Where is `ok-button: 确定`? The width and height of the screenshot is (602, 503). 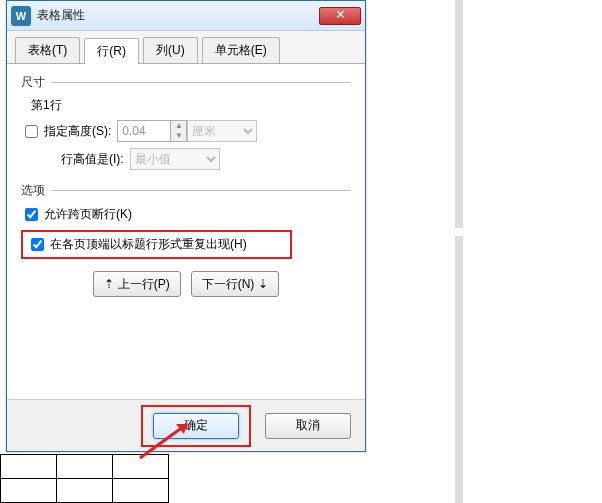 ok-button: 确定 is located at coordinates (196, 426).